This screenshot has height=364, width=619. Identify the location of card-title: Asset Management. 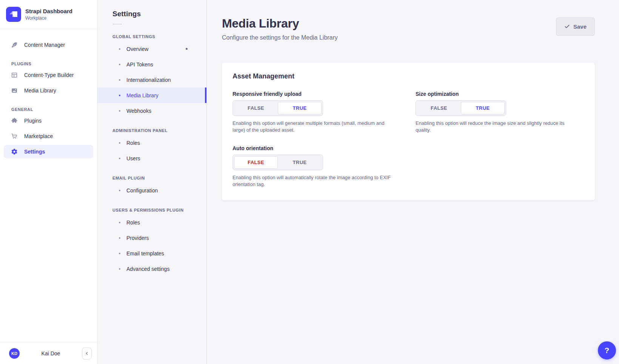
(408, 76).